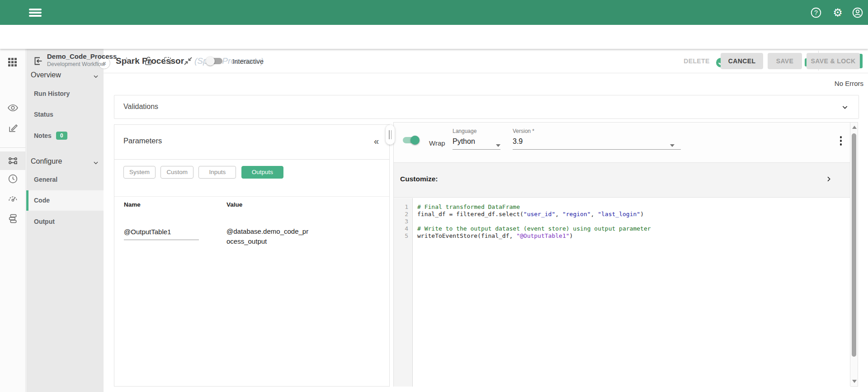  What do you see at coordinates (82, 56) in the screenshot?
I see `workflow-title: Demo_Code_Process` at bounding box center [82, 56].